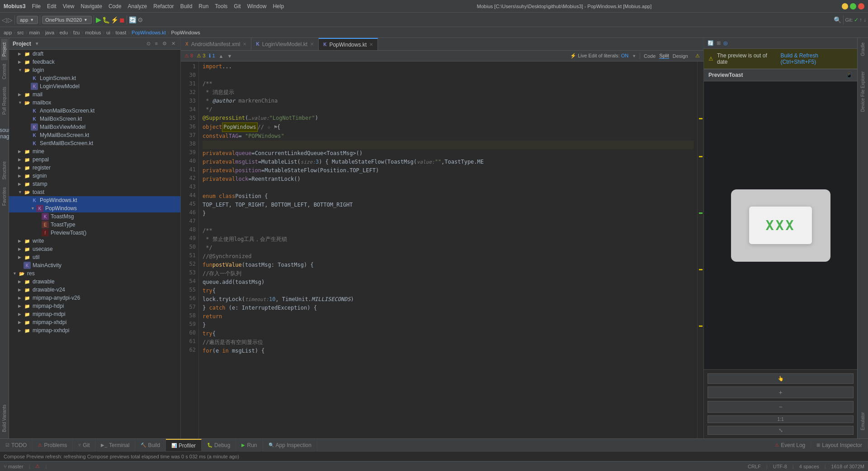 The height and width of the screenshot is (471, 868). What do you see at coordinates (95, 306) in the screenshot?
I see `tree-item-mipmap-hdpi: ▶ 📁 mipmap-hdpi` at bounding box center [95, 306].